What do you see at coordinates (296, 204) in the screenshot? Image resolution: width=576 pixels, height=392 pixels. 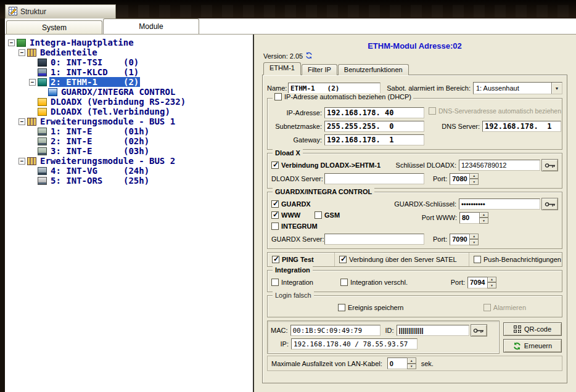 I see `checkbox-label: GUARDX` at bounding box center [296, 204].